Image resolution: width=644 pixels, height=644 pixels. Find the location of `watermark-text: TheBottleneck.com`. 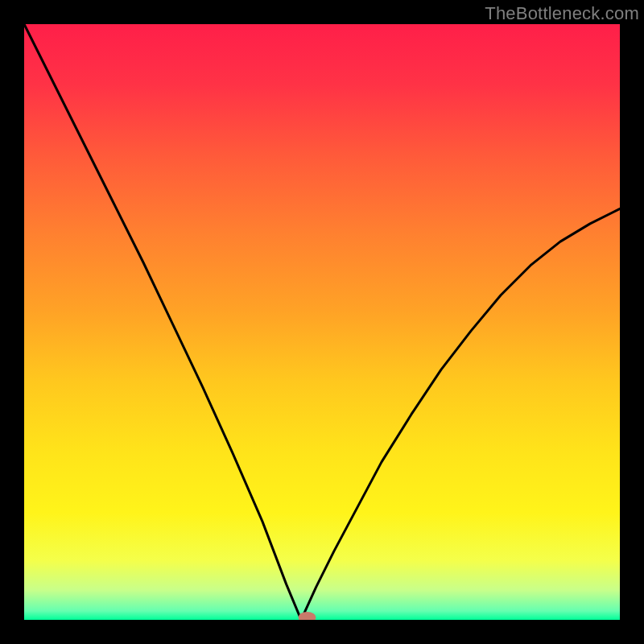

watermark-text: TheBottleneck.com is located at coordinates (562, 14).